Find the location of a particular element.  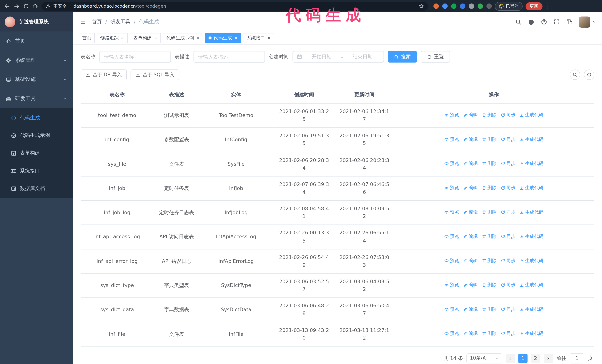

back-icon is located at coordinates (7, 6).